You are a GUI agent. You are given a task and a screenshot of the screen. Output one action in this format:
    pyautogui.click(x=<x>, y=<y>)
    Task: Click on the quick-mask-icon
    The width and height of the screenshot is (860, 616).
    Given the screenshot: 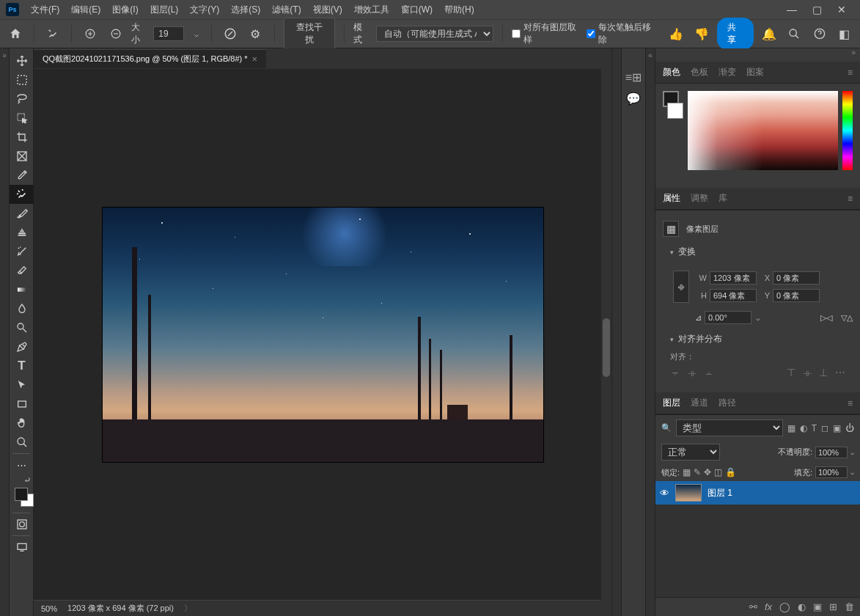 What is the action you would take?
    pyautogui.click(x=22, y=524)
    